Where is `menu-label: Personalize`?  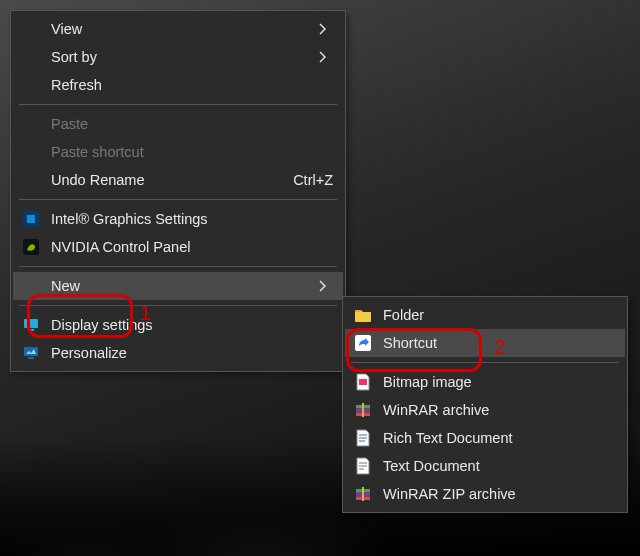
menu-label: Personalize is located at coordinates (192, 353).